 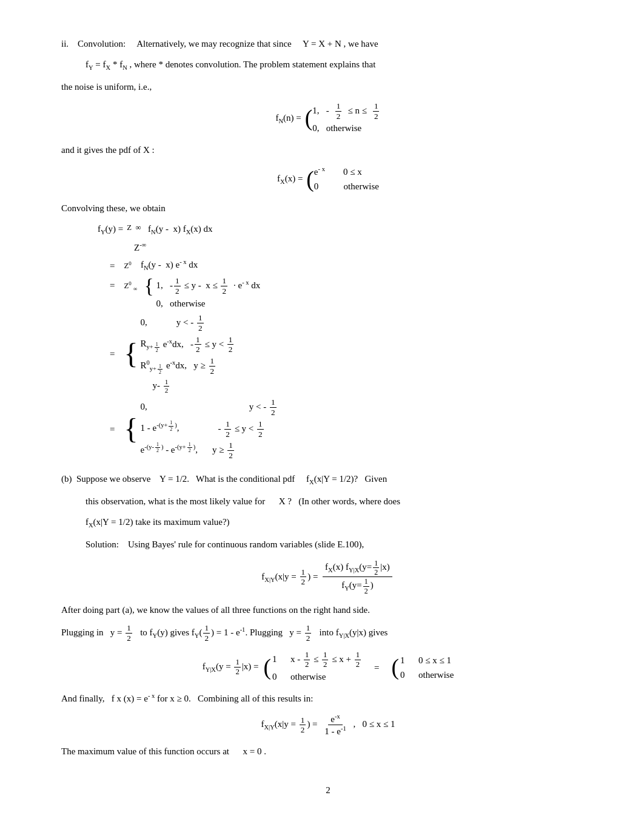 What do you see at coordinates (347, 179) in the screenshot?
I see `fx-cases: e- x 0 ≤ x 0 otherwise` at bounding box center [347, 179].